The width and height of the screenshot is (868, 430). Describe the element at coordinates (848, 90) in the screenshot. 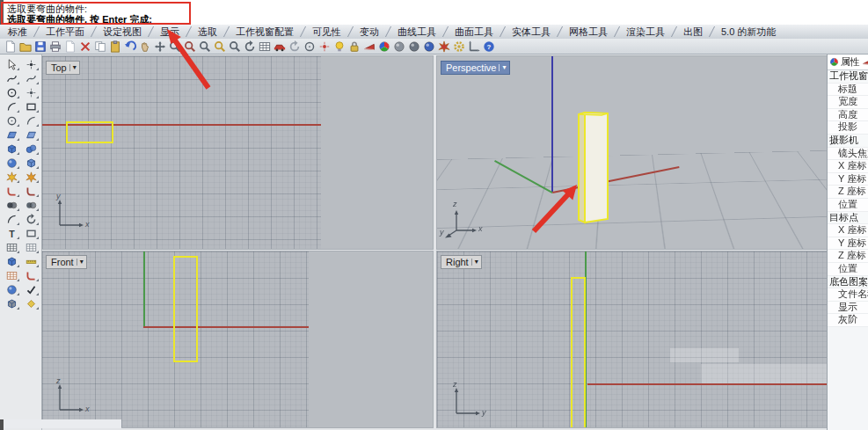

I see `property-row-2: 标题` at that location.